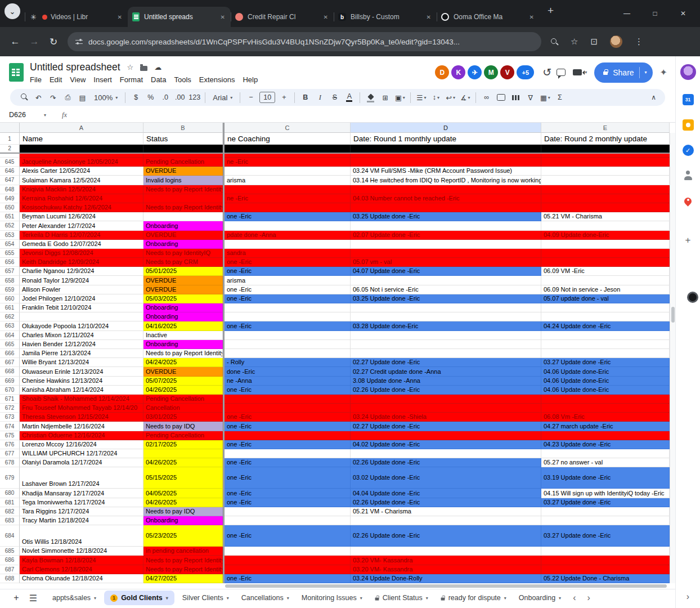 The width and height of the screenshot is (700, 608). Describe the element at coordinates (688, 597) in the screenshot. I see `collapse-side-panel-icon: ›` at that location.